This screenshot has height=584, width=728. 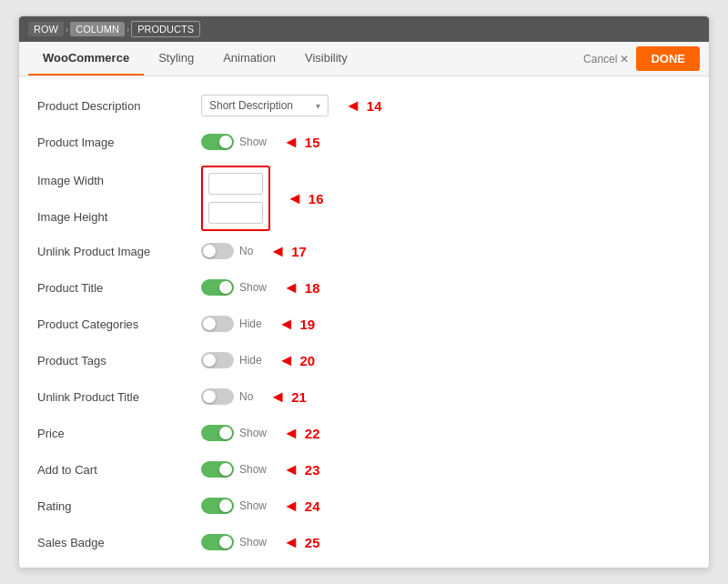 I want to click on control-product-categories: Hide ◄ 19, so click(x=258, y=324).